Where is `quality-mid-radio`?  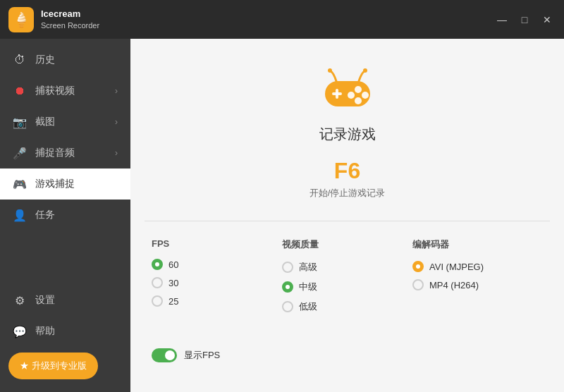
quality-mid-radio is located at coordinates (288, 287).